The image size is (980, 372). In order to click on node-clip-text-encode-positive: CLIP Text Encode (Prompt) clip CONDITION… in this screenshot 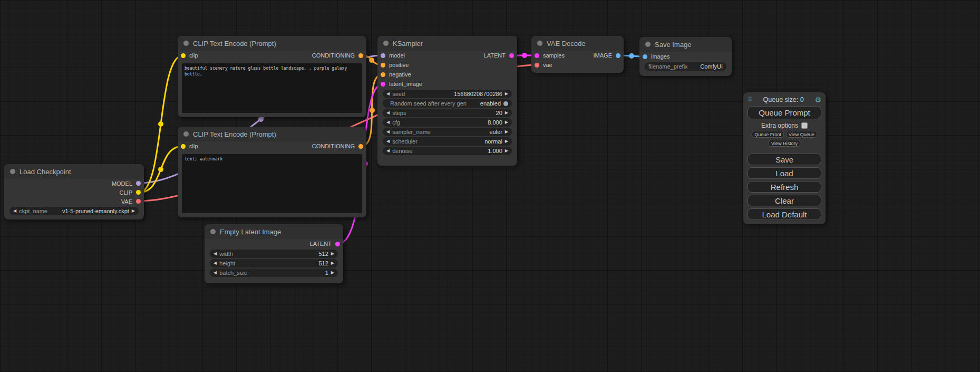, I will do `click(272, 77)`.